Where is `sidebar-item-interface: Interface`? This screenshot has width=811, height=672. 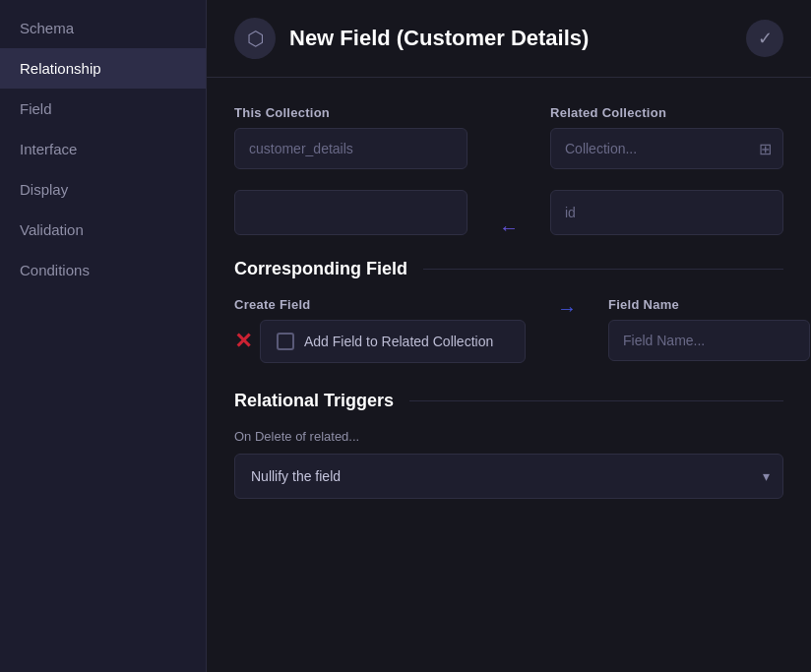
sidebar-item-interface: Interface is located at coordinates (102, 150).